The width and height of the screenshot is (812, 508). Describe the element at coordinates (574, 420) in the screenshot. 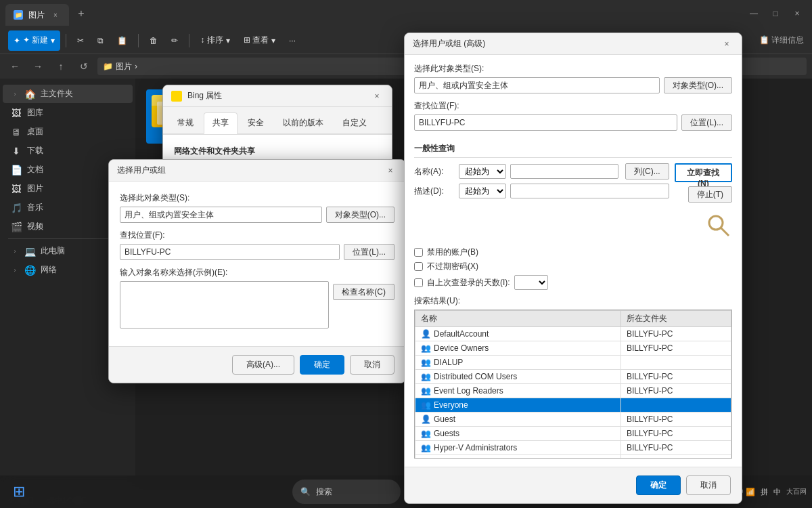

I see `table-row: 👤GuestBILLYFU-PC` at that location.